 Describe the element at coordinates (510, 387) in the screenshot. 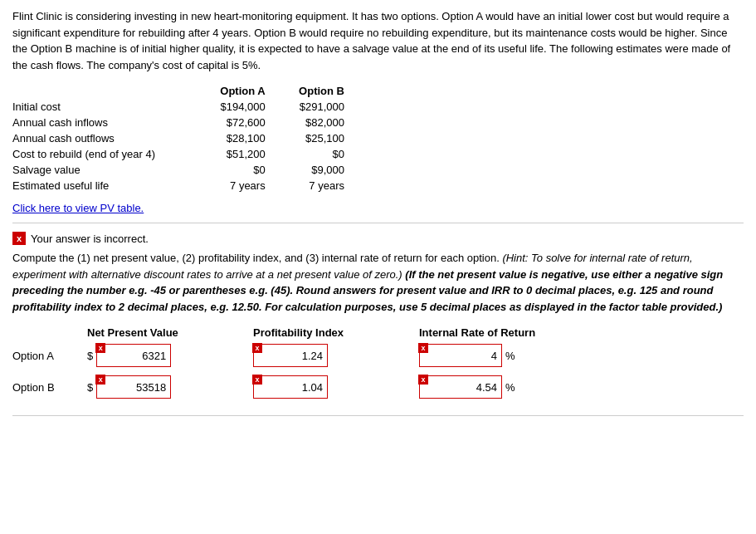

I see `option-b-irr-percent: %` at that location.